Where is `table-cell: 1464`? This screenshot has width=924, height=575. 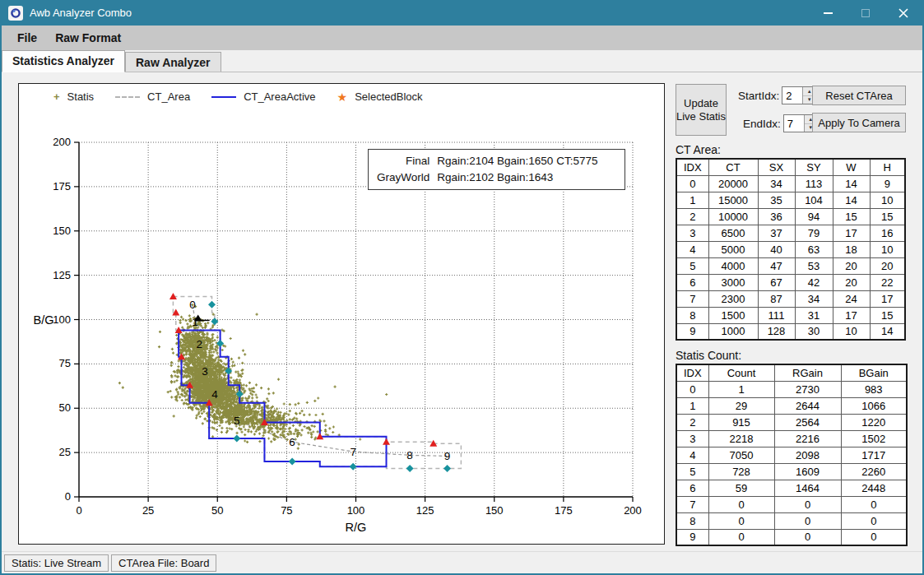 table-cell: 1464 is located at coordinates (808, 488).